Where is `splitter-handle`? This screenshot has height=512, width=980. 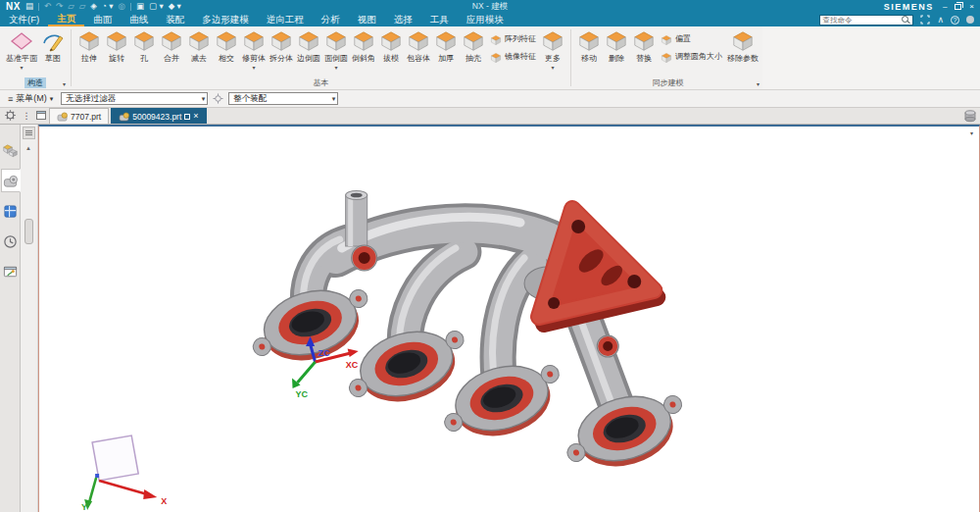
splitter-handle is located at coordinates (29, 231).